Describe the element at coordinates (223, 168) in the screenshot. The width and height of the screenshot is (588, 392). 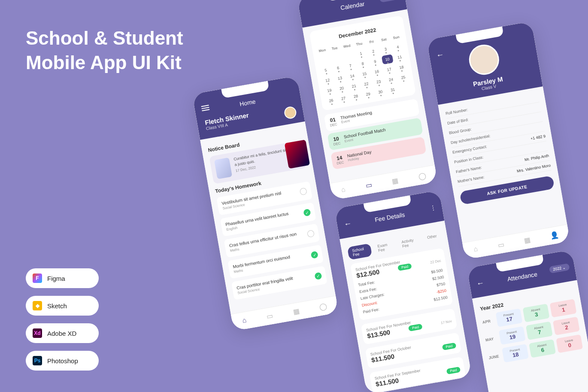
I see `notice-thumbnail-icon` at that location.